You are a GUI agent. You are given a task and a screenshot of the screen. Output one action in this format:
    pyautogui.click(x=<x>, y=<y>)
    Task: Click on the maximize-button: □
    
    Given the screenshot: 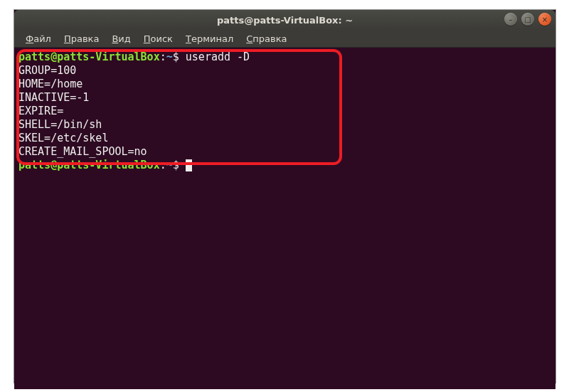 What is the action you would take?
    pyautogui.click(x=528, y=19)
    